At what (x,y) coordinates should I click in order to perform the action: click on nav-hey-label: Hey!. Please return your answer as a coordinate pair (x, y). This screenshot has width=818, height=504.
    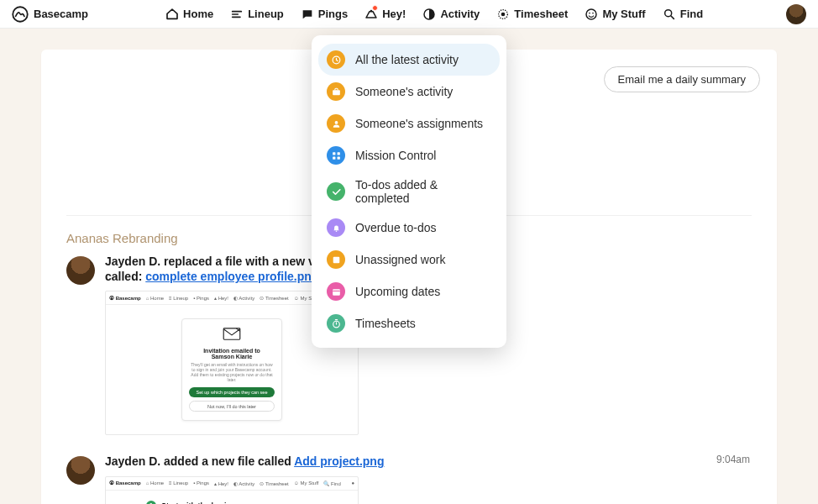
    Looking at the image, I should click on (394, 13).